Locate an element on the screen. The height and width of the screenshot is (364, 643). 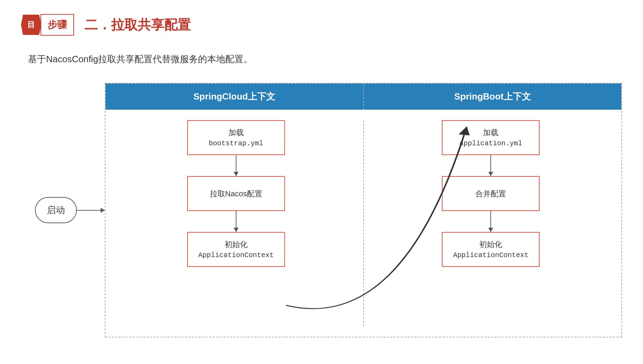
left-box-3: 初始化 ApplicationContext is located at coordinates (236, 249).